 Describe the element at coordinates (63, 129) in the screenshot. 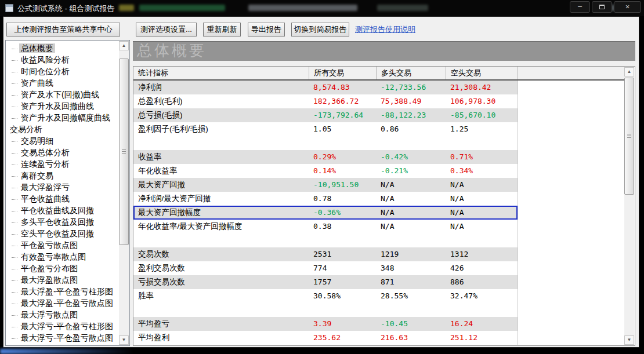

I see `sidebar-item: 交易分析` at that location.